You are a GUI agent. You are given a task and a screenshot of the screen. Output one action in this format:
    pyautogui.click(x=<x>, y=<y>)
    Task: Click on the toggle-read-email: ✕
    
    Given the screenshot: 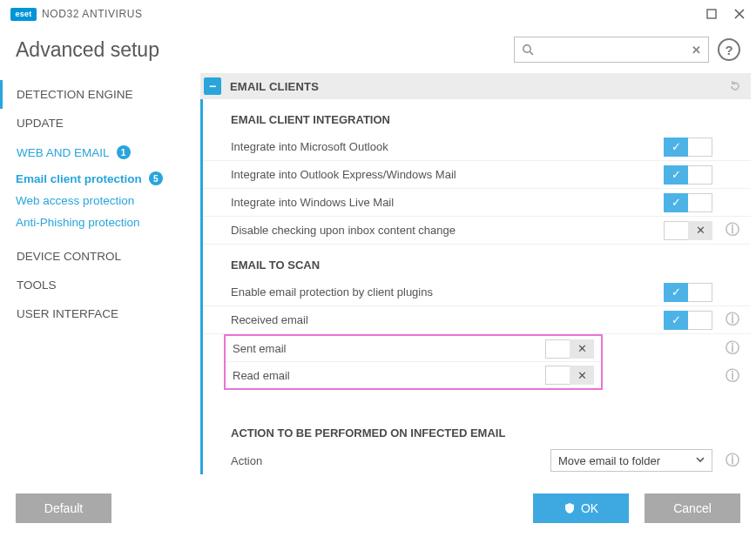 What is the action you would take?
    pyautogui.click(x=570, y=375)
    